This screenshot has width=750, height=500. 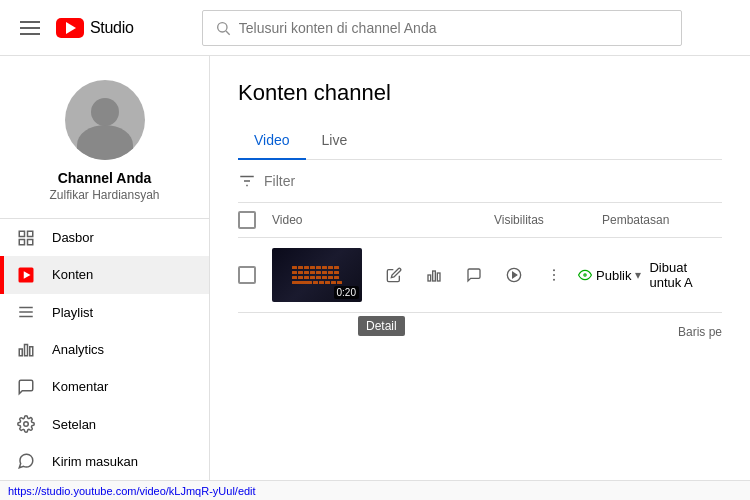 I want to click on row-checkbox, so click(x=247, y=275).